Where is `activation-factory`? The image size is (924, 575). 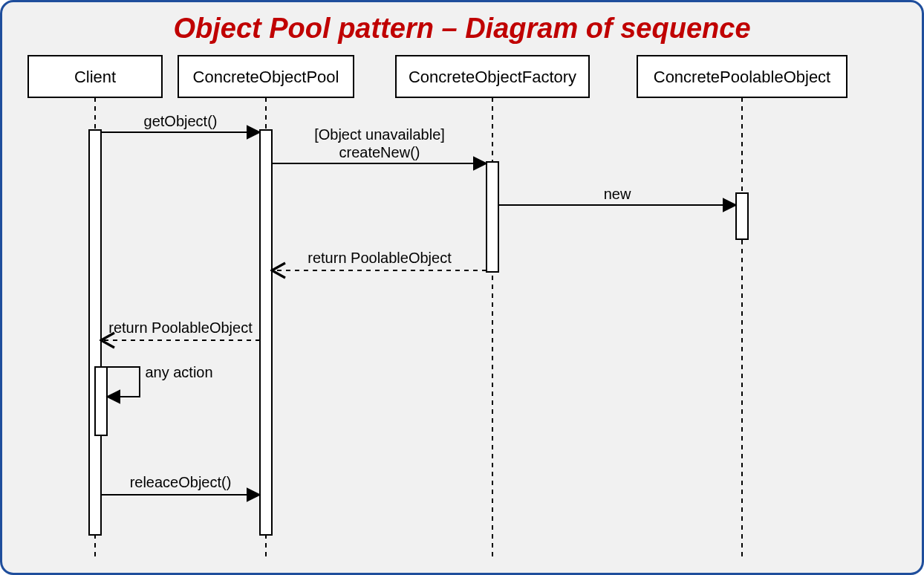 activation-factory is located at coordinates (492, 217).